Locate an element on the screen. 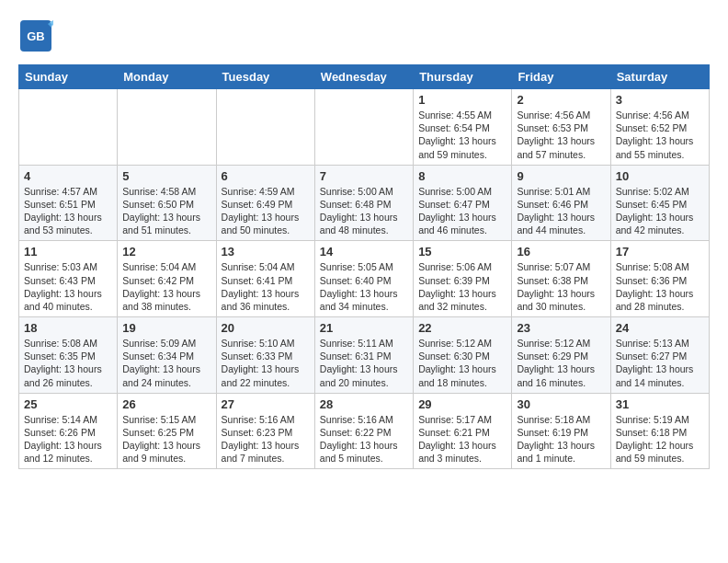 This screenshot has width=728, height=563. calendar-cell: 11Sunrise: 5:03 AM Sunset: 6:43 PM Dayli… is located at coordinates (68, 280).